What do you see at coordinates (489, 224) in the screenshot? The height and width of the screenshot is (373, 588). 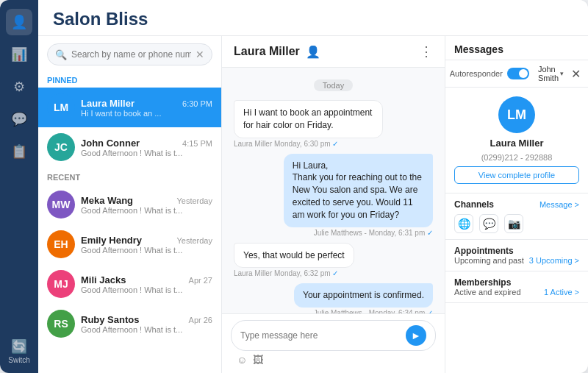 I see `channel-sms-icon: 💬` at bounding box center [489, 224].